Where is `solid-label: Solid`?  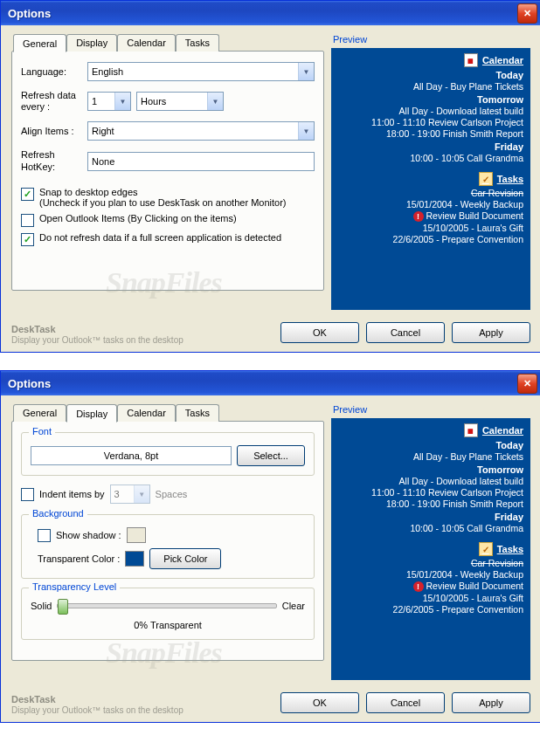 solid-label: Solid is located at coordinates (41, 606).